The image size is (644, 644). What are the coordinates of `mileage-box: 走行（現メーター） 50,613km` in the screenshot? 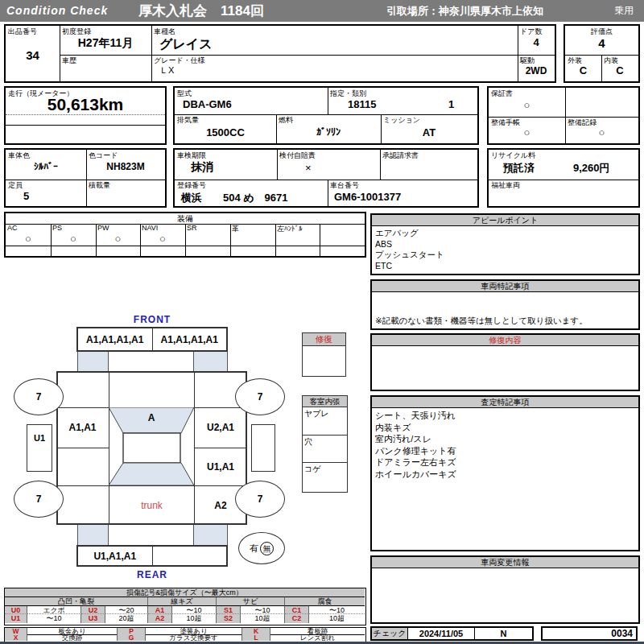 It's located at (85, 116).